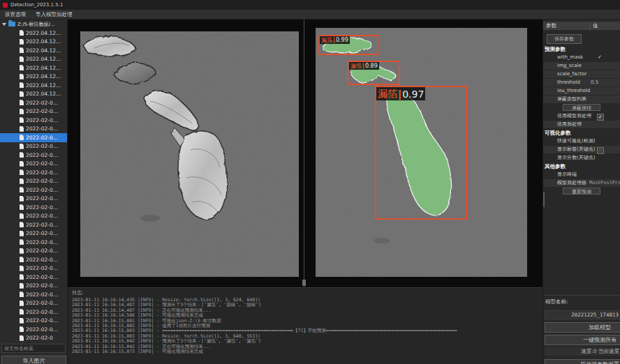 Image resolution: width=620 pixels, height=364 pixels. What do you see at coordinates (307, 293) in the screenshot?
I see `log-title: 日志:` at bounding box center [307, 293].